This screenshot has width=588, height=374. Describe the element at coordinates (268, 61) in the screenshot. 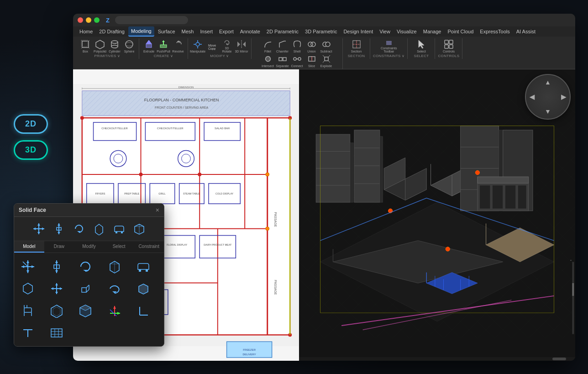

I see `tool-intersect: Intersect` at that location.